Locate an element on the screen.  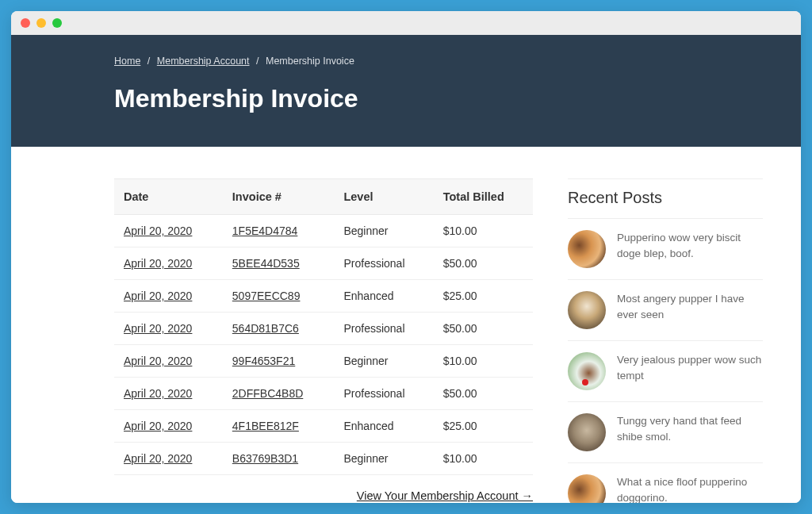
table-row: April 20, 20205BEE44D535Professional$50.… is located at coordinates (324, 263).